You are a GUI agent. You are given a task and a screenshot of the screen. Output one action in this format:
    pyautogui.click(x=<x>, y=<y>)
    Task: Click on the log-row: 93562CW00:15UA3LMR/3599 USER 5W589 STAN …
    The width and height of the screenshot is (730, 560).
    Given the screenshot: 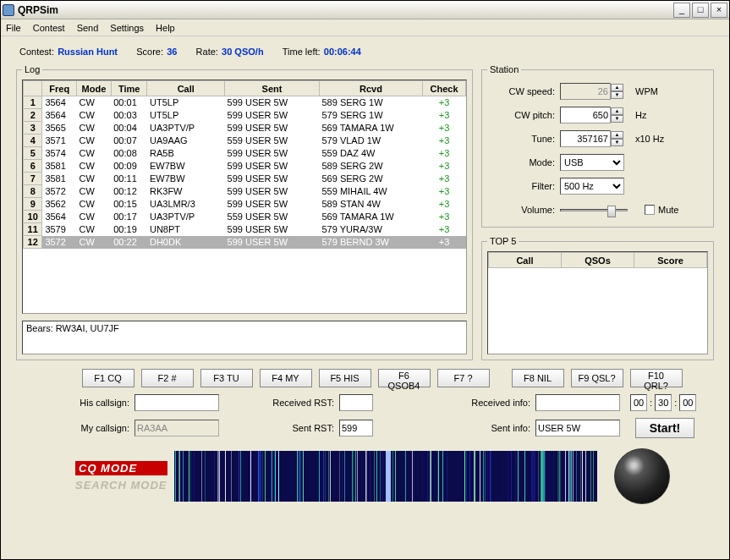 What is the action you would take?
    pyautogui.click(x=245, y=205)
    